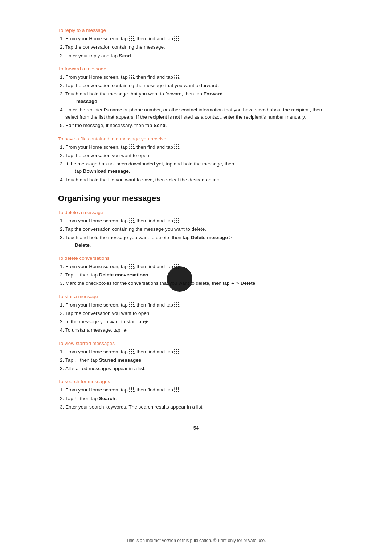 This screenshot has width=392, height=554. I want to click on section-reply-message: To reply to a message From your Home scr…, so click(196, 44).